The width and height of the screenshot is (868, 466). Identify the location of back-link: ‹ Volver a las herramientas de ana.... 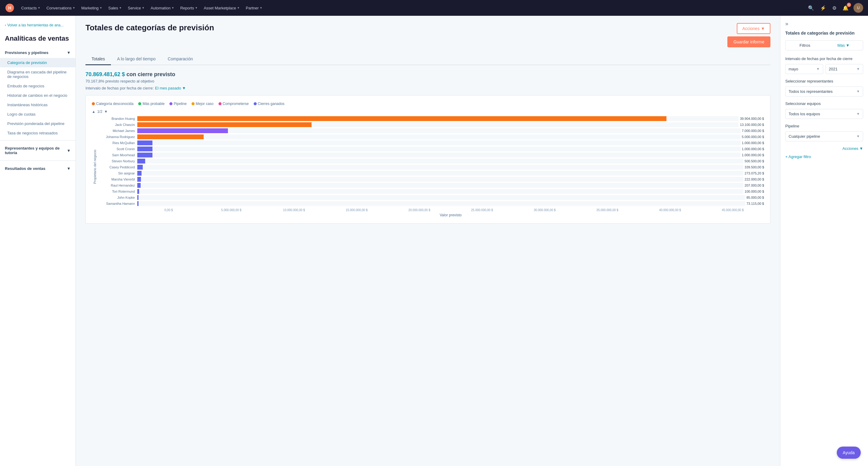
(38, 25).